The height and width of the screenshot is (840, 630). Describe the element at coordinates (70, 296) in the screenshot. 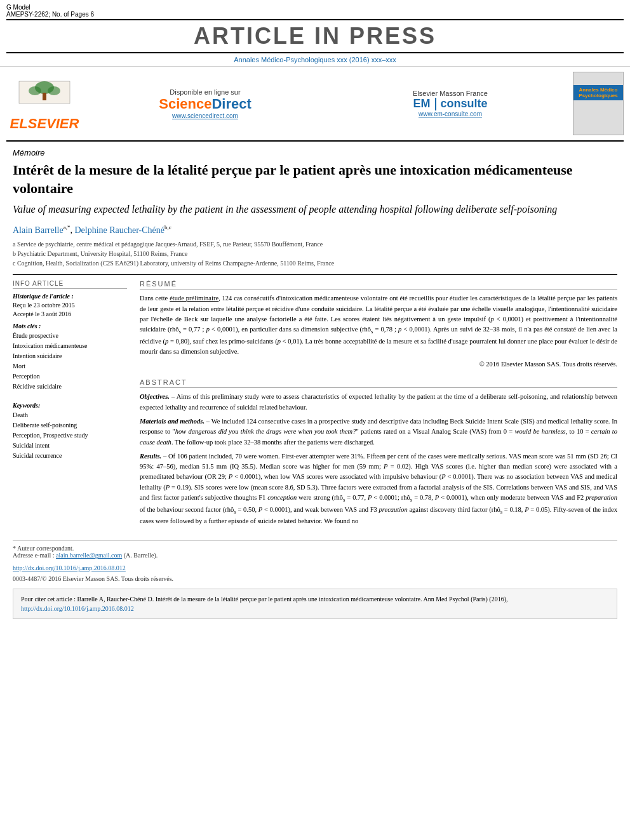

I see `historique-label: Historique de l'article :` at that location.